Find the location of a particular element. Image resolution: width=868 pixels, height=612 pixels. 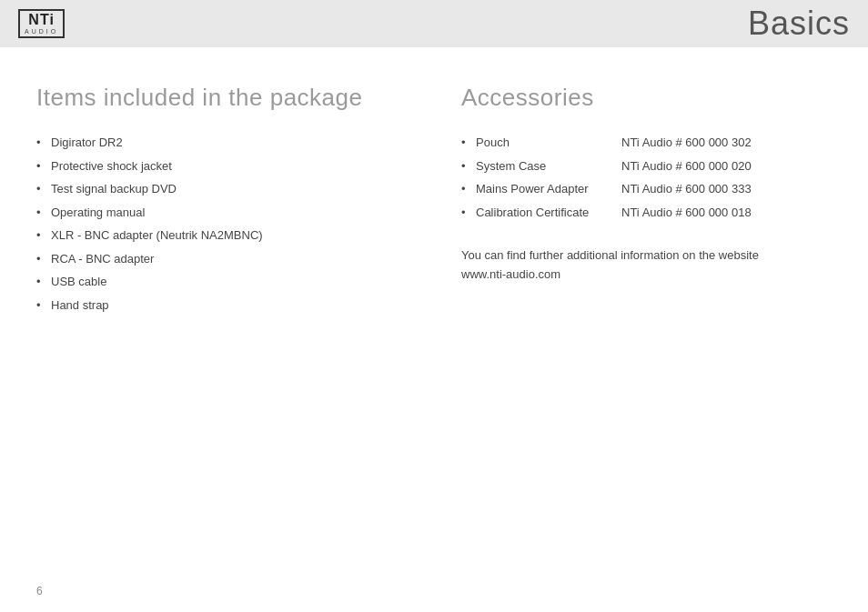

items-section-title: Items included in the package is located at coordinates (222, 98).